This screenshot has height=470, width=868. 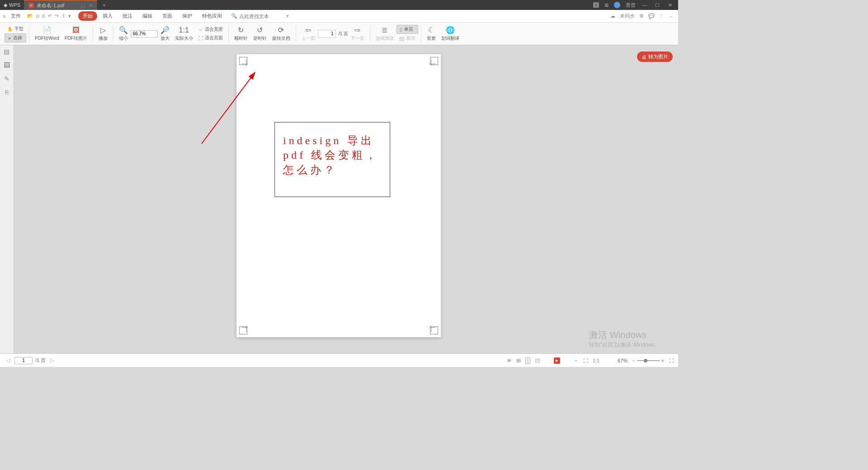 What do you see at coordinates (15, 29) in the screenshot?
I see `hand-tool-button: ✋手型` at bounding box center [15, 29].